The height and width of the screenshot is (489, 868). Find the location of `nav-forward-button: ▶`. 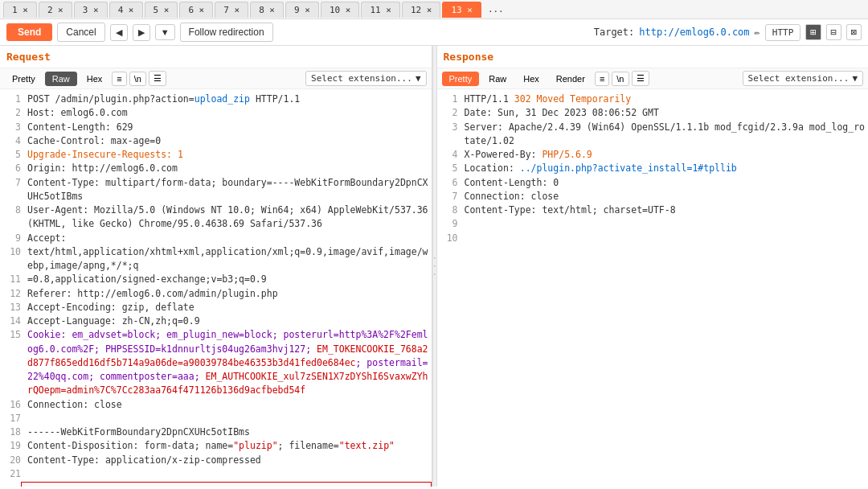

nav-forward-button: ▶ is located at coordinates (141, 32).